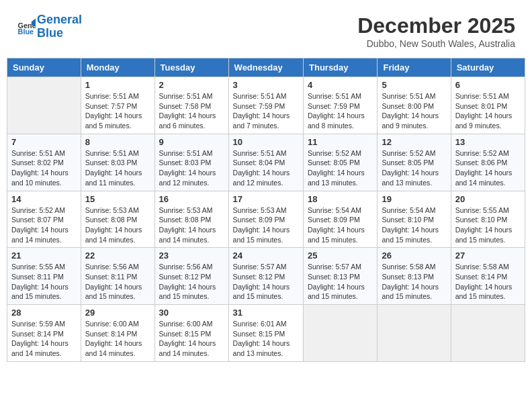  I want to click on calendar-cell: 20Sunrise: 5:55 AMSunset: 8:10 PMDayligh…, so click(488, 219).